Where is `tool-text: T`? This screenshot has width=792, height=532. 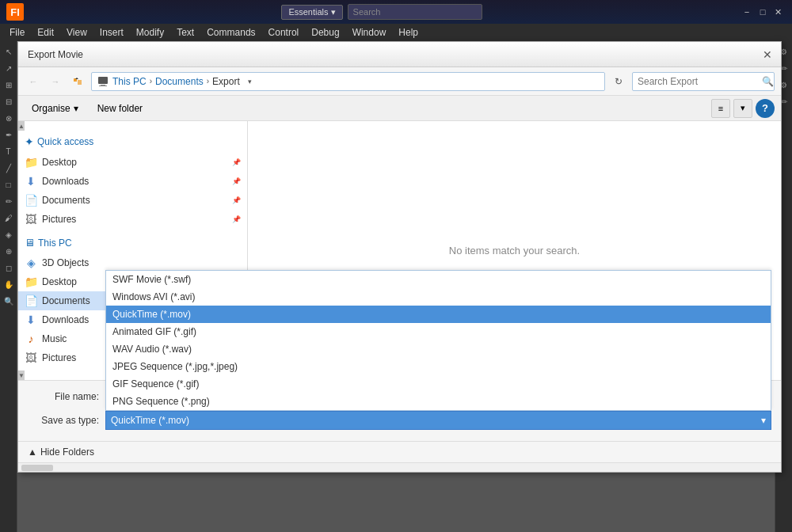
tool-text: T is located at coordinates (9, 151).